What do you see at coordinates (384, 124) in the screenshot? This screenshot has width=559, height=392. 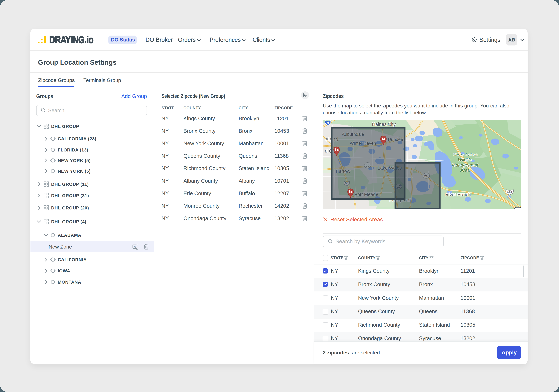 I see `svg-text: Haines City` at bounding box center [384, 124].